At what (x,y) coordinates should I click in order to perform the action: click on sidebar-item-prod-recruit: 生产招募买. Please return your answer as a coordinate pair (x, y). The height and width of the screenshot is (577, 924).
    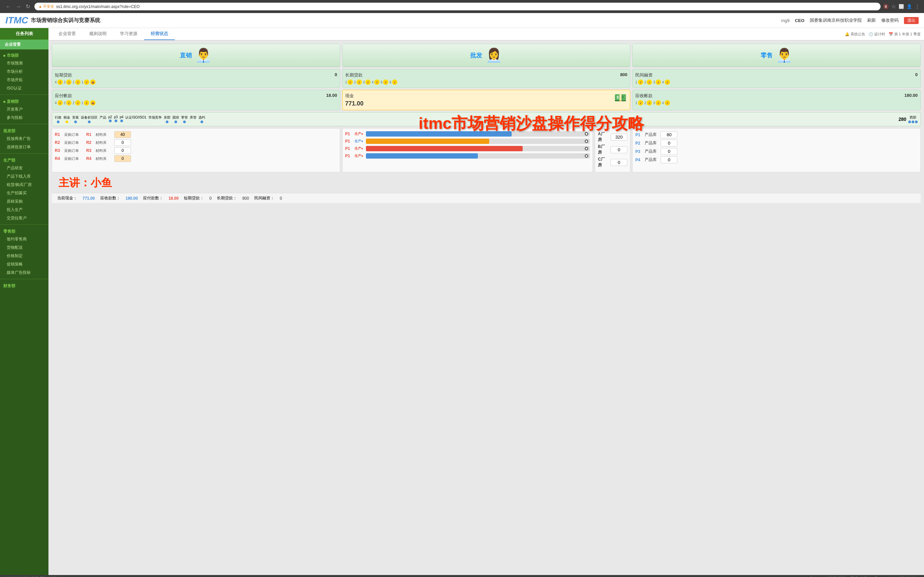
    Looking at the image, I should click on (24, 193).